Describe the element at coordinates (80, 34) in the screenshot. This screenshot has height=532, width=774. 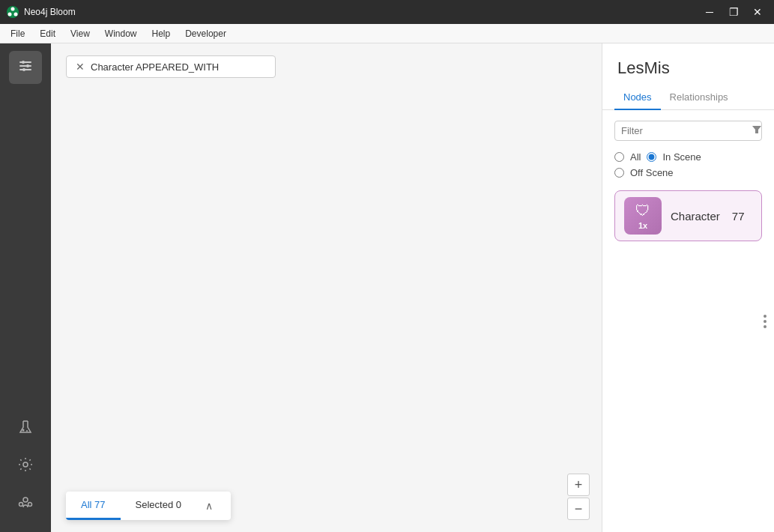
I see `menu-view: View` at that location.